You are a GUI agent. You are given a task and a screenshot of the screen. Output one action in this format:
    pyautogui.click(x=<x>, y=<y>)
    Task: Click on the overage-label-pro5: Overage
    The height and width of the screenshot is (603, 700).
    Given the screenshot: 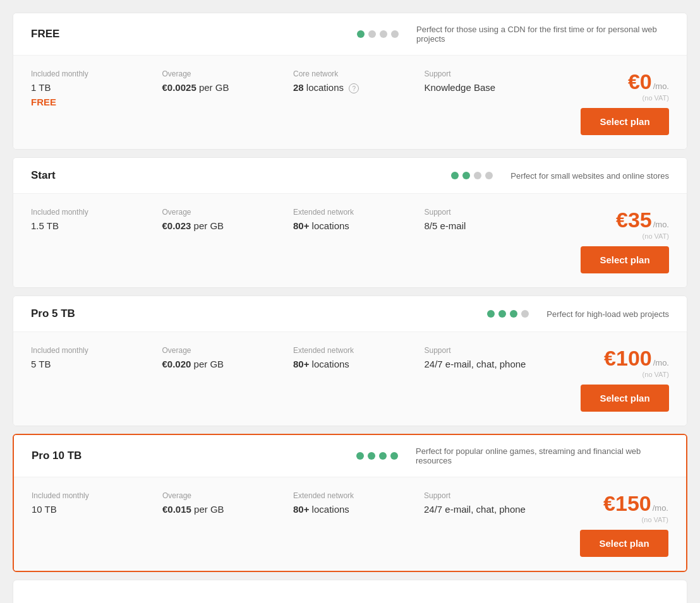 What is the action you would take?
    pyautogui.click(x=228, y=350)
    